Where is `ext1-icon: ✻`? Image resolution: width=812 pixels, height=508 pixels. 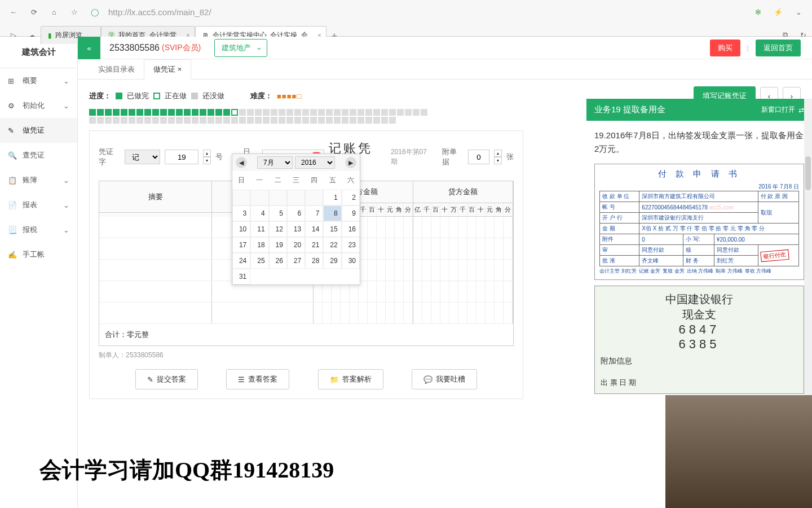 ext1-icon: ✻ is located at coordinates (758, 12).